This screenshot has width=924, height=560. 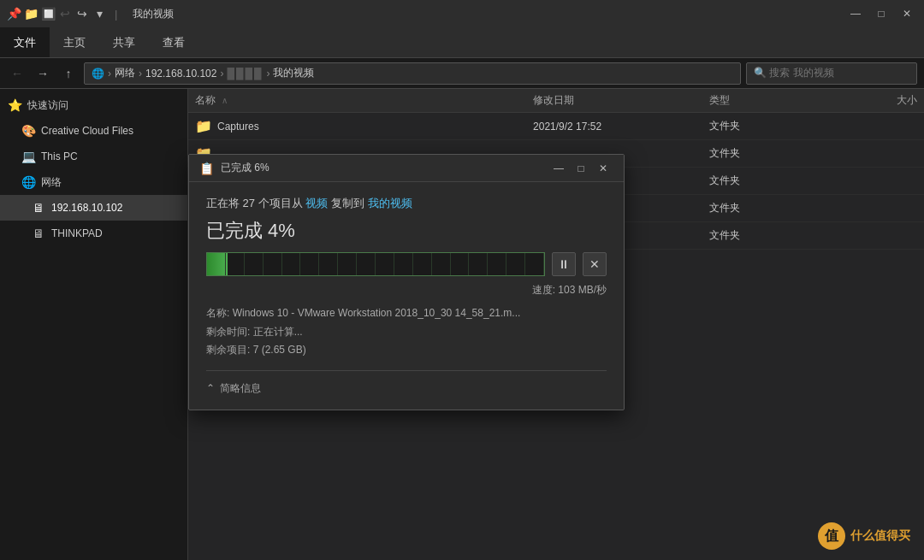 I want to click on pause-button: ⏸, so click(x=564, y=264).